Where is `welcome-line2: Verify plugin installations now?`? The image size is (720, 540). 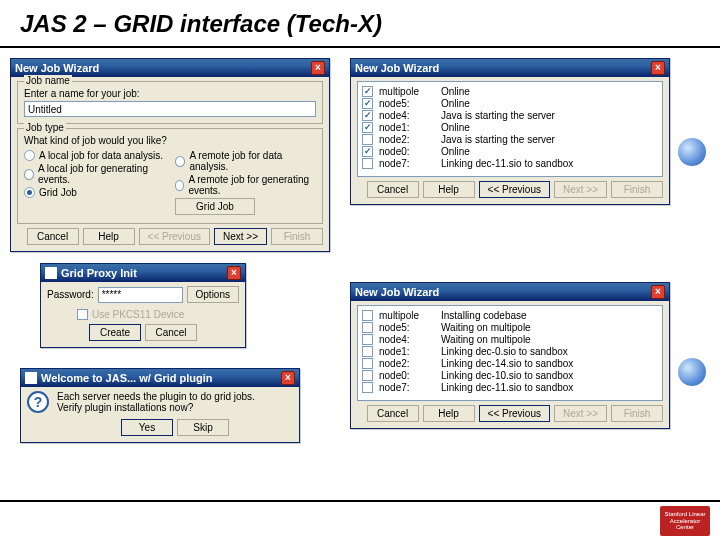
welcome-line2: Verify plugin installations now? is located at coordinates (175, 408).